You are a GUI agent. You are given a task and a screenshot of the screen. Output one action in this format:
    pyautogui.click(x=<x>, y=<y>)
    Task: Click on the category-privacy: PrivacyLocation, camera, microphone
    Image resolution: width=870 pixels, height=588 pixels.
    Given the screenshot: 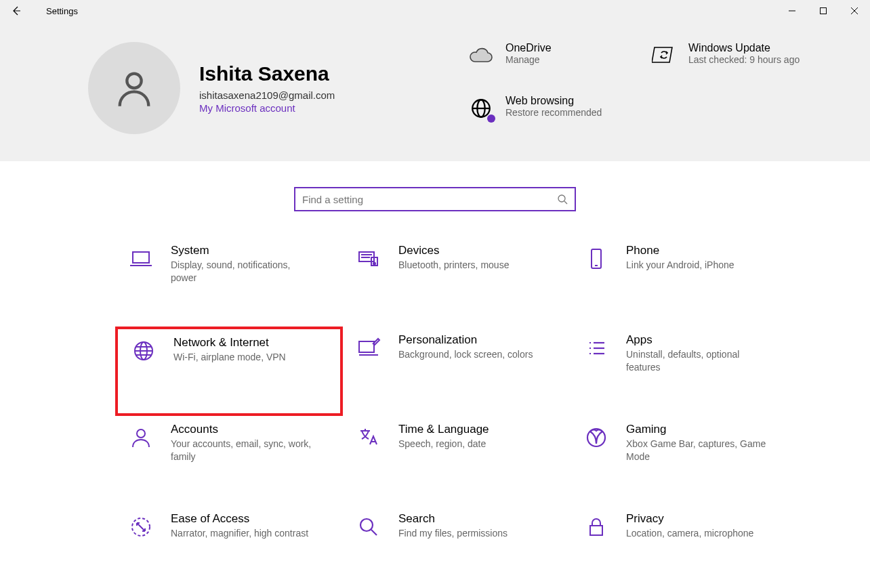 What is the action you would take?
    pyautogui.click(x=684, y=547)
    